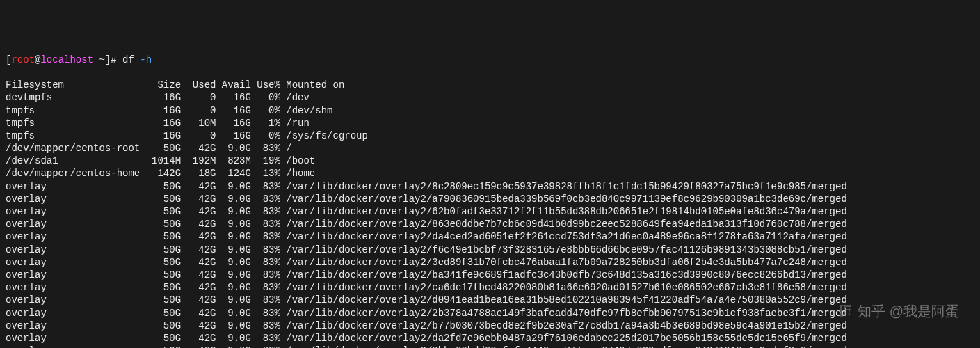  I want to click on df-row: /dev/mapper/centos-root 50G 42G 9.0G 83%…, so click(490, 148).